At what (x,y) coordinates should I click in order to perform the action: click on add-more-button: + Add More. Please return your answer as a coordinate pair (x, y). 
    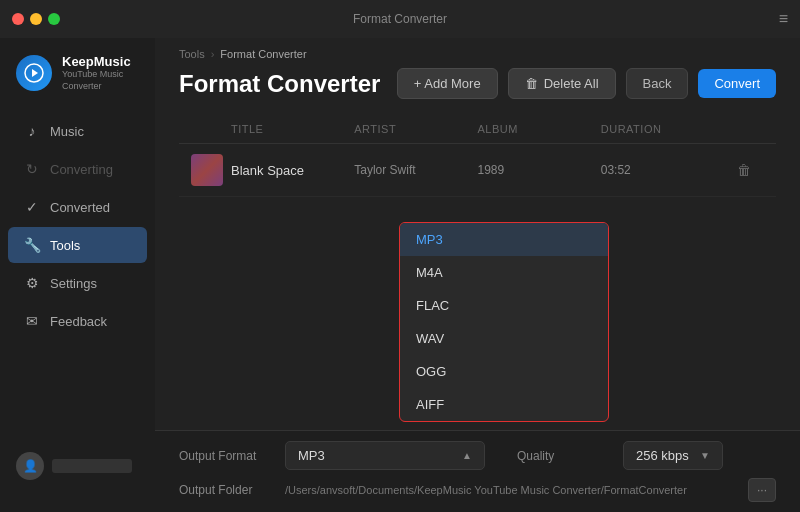
    Looking at the image, I should click on (448, 84).